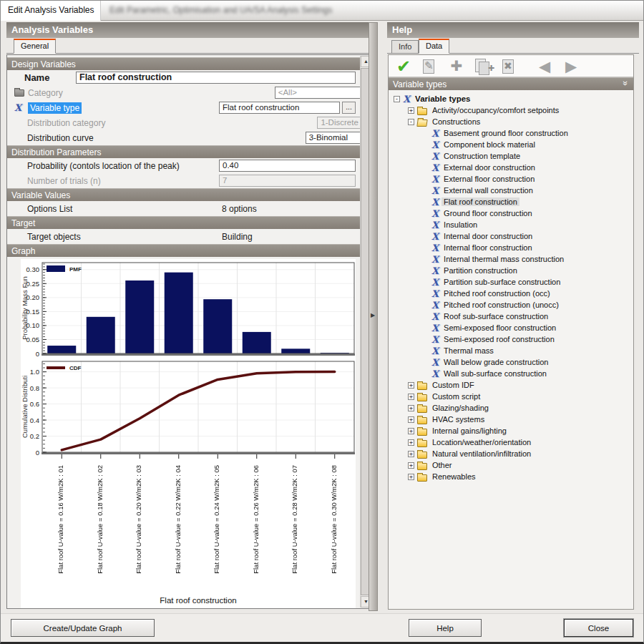 This screenshot has height=644, width=644. Describe the element at coordinates (511, 305) in the screenshot. I see `tree-item-pitched-roof-construction-unocc: XPitched roof construction (unocc)` at that location.